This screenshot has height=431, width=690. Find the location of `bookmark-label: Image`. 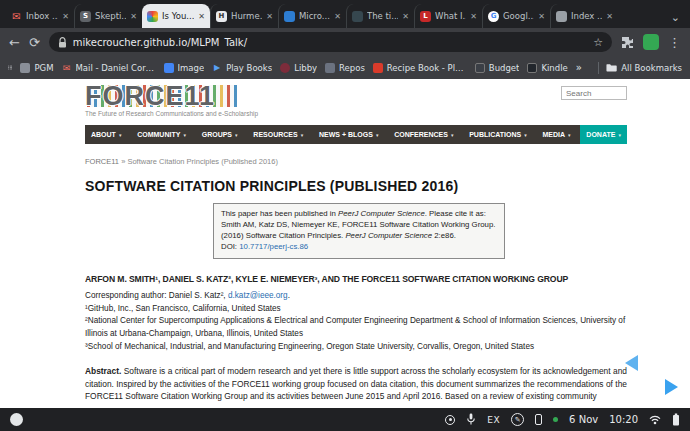

bookmark-label: Image is located at coordinates (192, 68).